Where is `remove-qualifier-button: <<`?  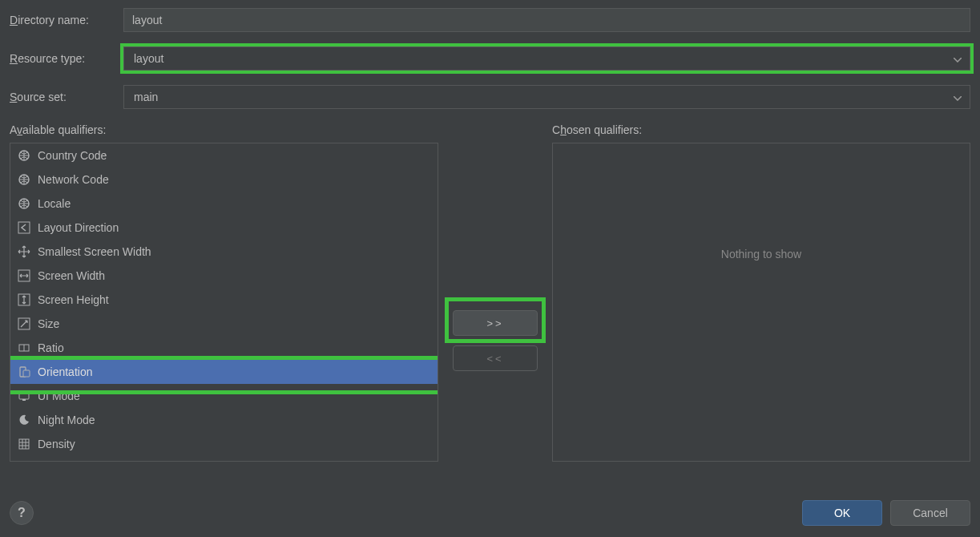 remove-qualifier-button: << is located at coordinates (495, 358).